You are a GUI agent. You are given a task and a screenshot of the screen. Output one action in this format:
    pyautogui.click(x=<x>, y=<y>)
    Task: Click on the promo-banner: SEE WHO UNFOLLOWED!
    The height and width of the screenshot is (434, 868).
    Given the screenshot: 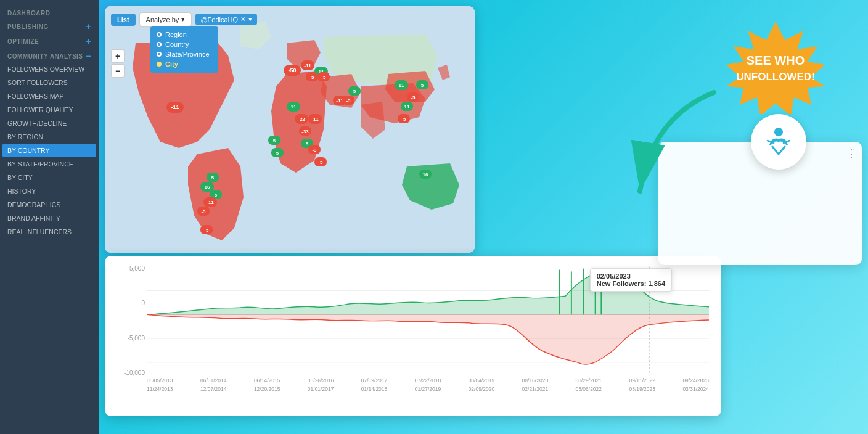 What is the action you would take?
    pyautogui.click(x=776, y=68)
    